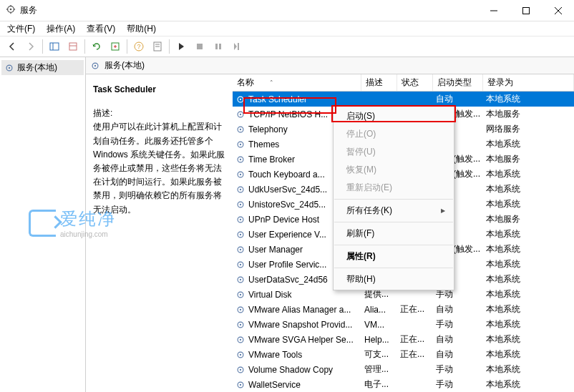  What do you see at coordinates (276, 250) in the screenshot?
I see `cell-name: User Manager` at bounding box center [276, 250].